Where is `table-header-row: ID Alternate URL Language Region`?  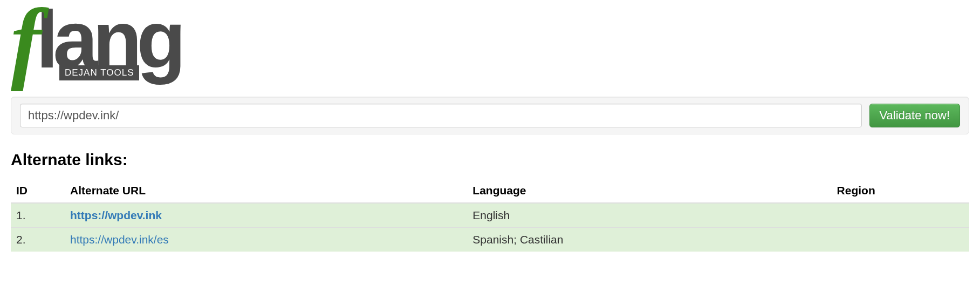
table-header-row: ID Alternate URL Language Region is located at coordinates (490, 191).